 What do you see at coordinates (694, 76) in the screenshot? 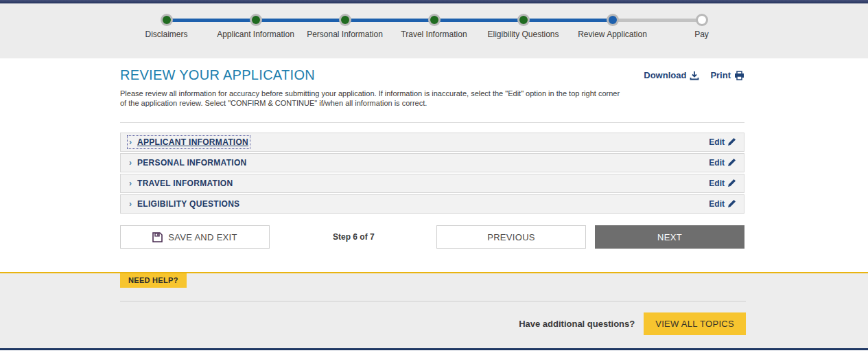
I see `download-icon` at bounding box center [694, 76].